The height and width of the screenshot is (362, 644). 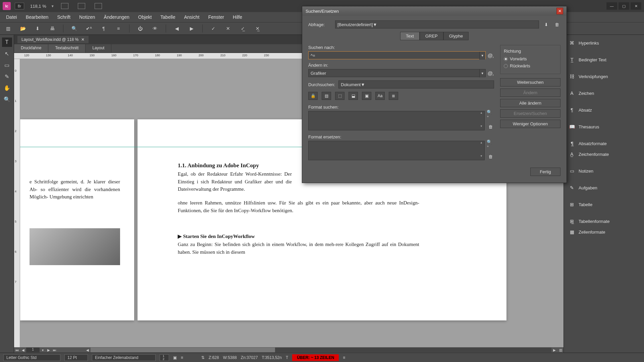 What do you see at coordinates (19, 6) in the screenshot?
I see `bridge-icon: Br` at bounding box center [19, 6].